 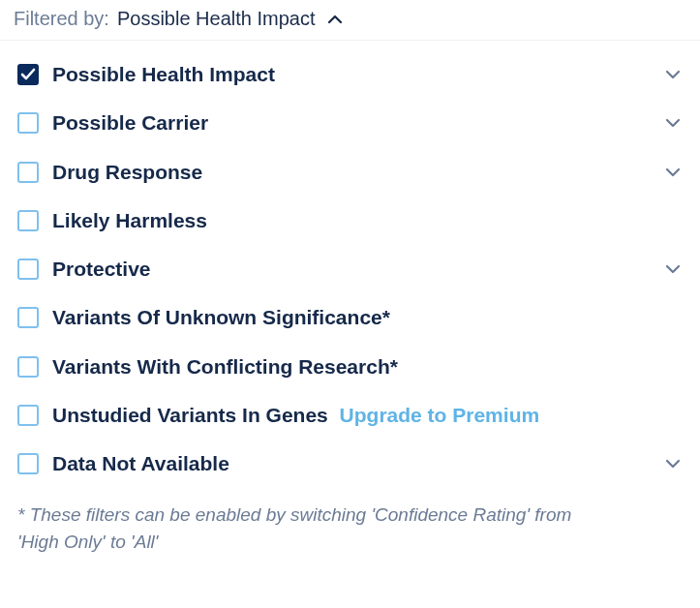 What do you see at coordinates (62, 19) in the screenshot?
I see `filter-header-prefix: Filtered by:` at bounding box center [62, 19].